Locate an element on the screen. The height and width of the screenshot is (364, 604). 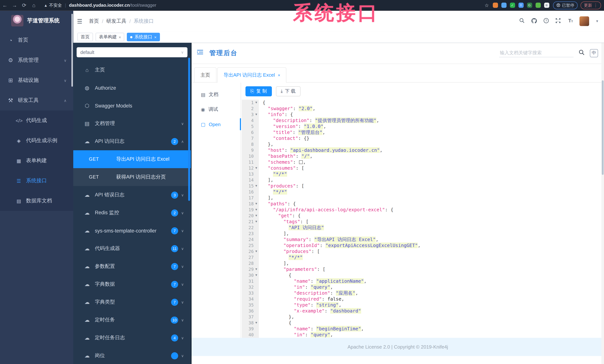
address-bar: dashboard.yudao.iocoder.cn/tool/swagger is located at coordinates (277, 5).